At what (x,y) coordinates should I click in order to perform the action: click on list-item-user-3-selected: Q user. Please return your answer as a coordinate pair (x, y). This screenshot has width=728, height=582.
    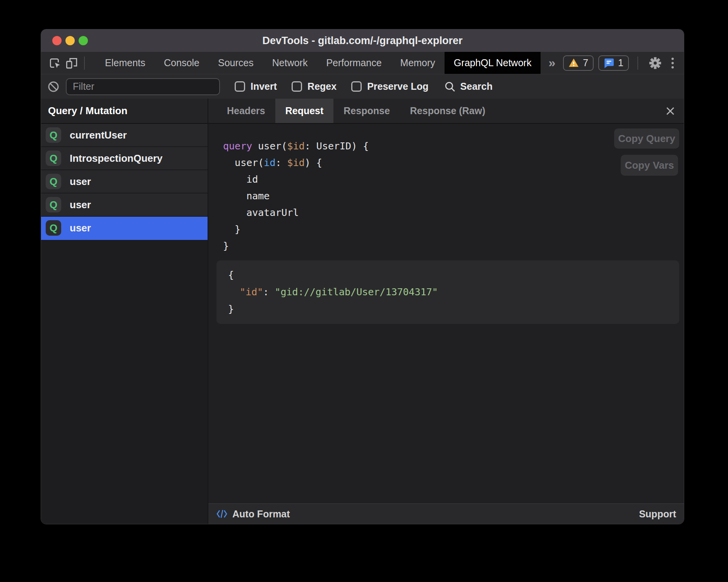
    Looking at the image, I should click on (124, 228).